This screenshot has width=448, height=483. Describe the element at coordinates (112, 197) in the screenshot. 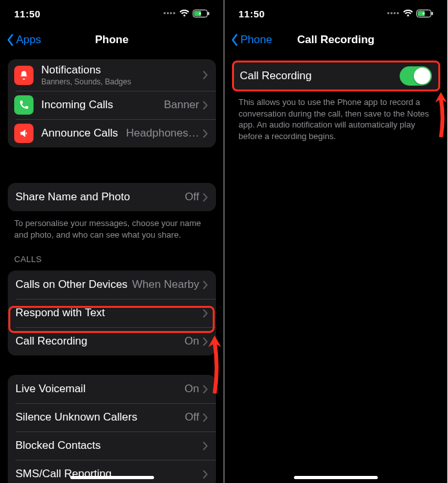

I see `group-share: Share Name and Photo Off` at that location.